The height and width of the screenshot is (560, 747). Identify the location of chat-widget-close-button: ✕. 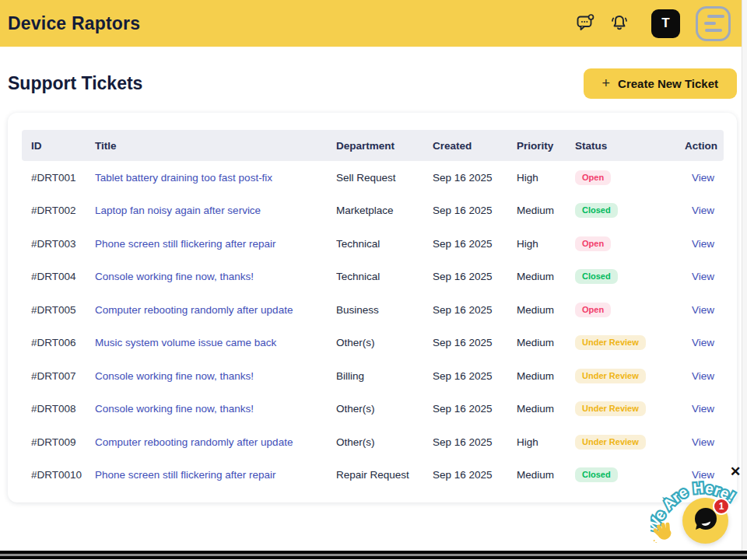
(735, 471).